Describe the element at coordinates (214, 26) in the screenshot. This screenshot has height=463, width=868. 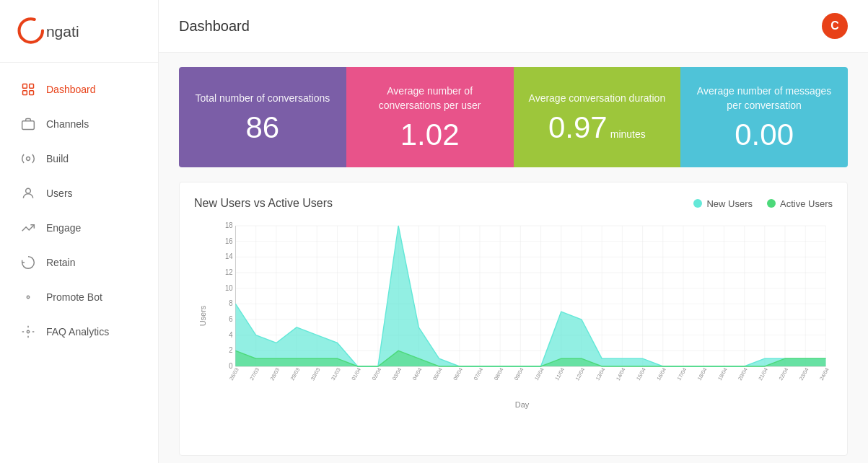
I see `page-title: Dashboard` at that location.